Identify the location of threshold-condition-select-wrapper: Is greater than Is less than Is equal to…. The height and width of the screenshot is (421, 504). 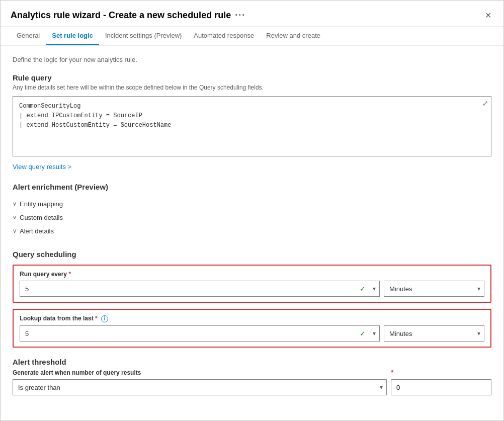
(200, 387).